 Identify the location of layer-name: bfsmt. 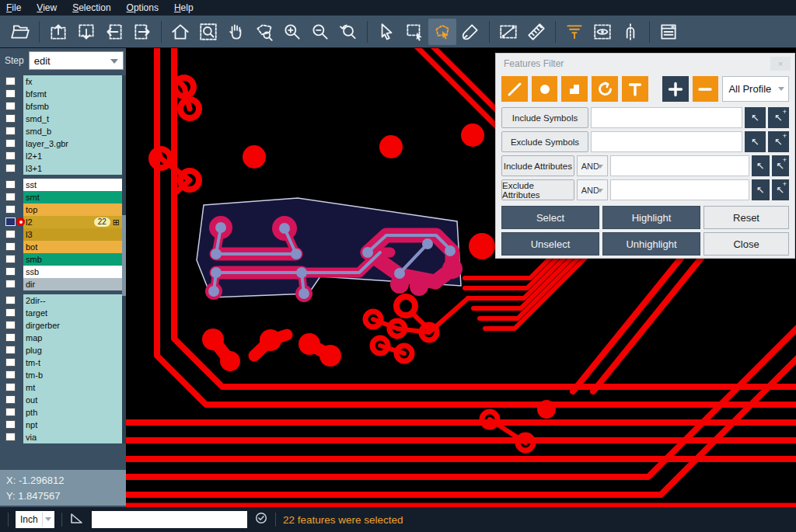
(73, 94).